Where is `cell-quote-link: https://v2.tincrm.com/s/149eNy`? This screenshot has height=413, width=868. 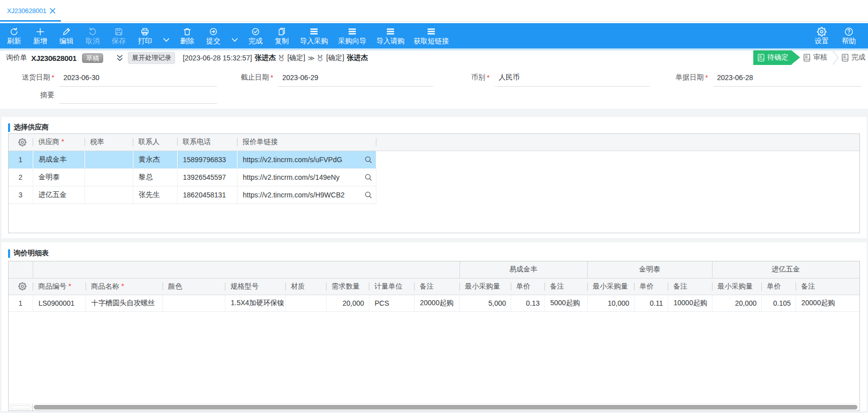 cell-quote-link: https://v2.tincrm.com/s/149eNy is located at coordinates (306, 177).